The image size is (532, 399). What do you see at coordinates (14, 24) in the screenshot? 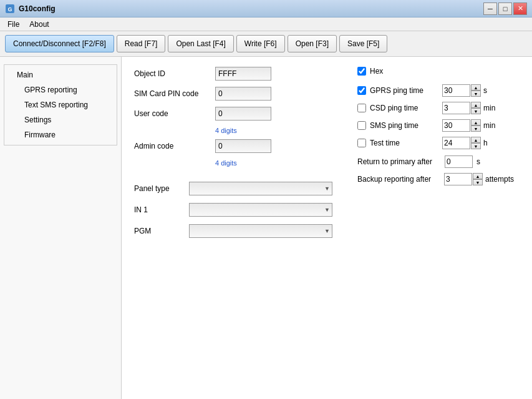
I see `menu-file: File` at bounding box center [14, 24].